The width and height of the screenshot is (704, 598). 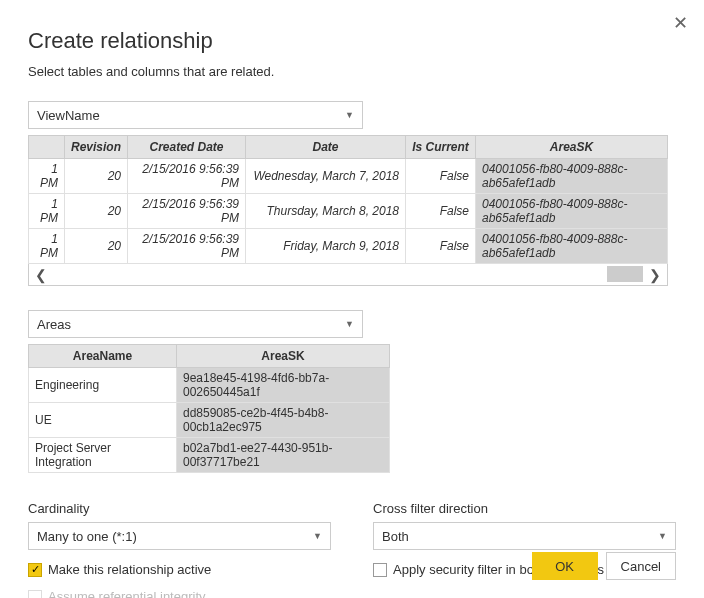 I want to click on table1-header, so click(x=47, y=148).